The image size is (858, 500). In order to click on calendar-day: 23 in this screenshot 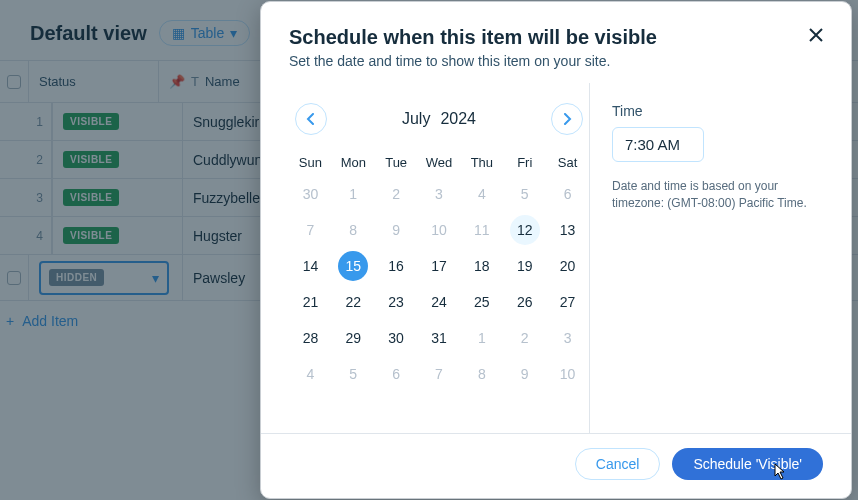, I will do `click(396, 302)`.